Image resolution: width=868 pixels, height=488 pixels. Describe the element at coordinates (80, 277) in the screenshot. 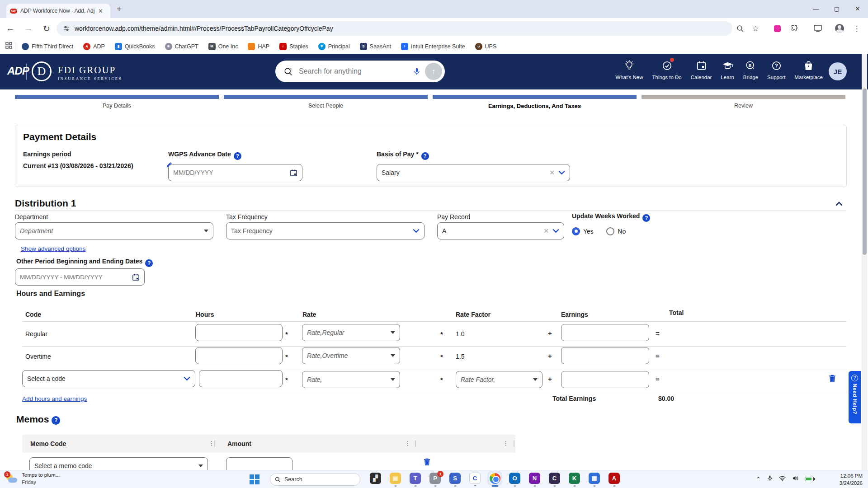

I see `other-period-date-range-input: MM/DD/YYYY - MM/DD/YYYY` at that location.